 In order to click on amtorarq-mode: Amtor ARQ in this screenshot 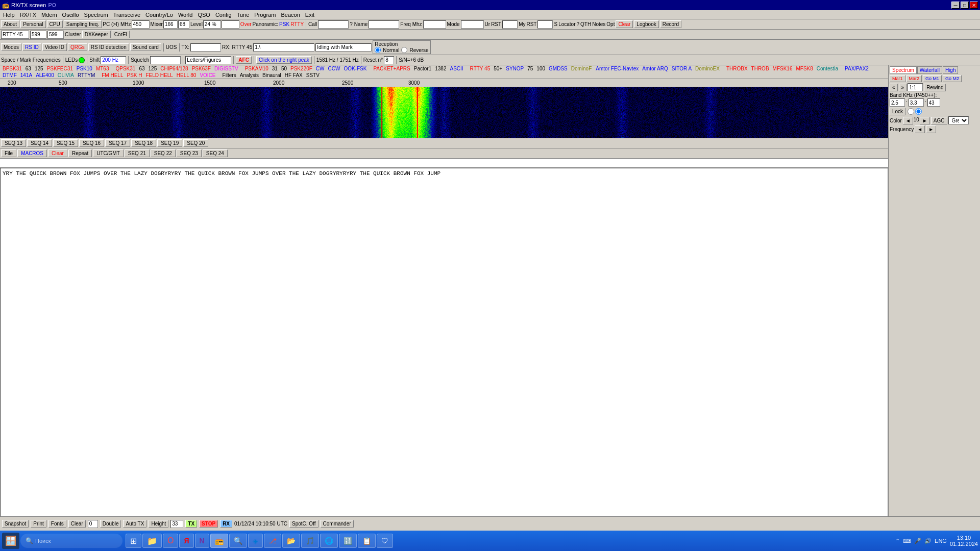, I will do `click(655, 69)`.